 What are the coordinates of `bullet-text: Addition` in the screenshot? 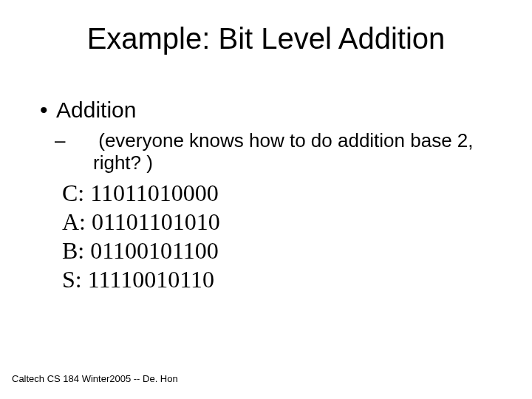 It's located at (96, 109).